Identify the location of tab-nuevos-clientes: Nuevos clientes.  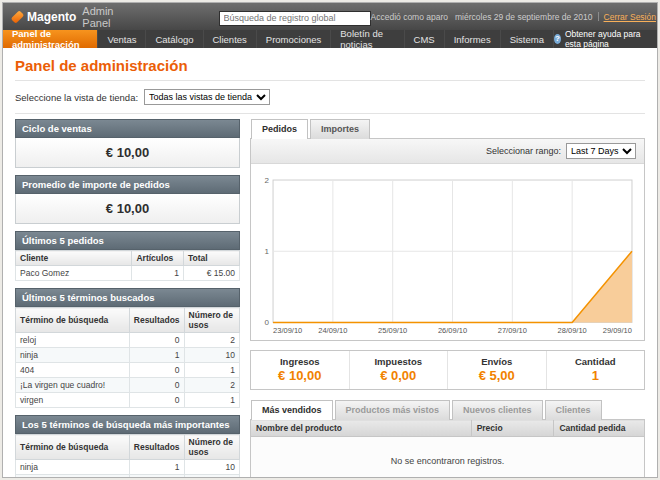
(498, 410).